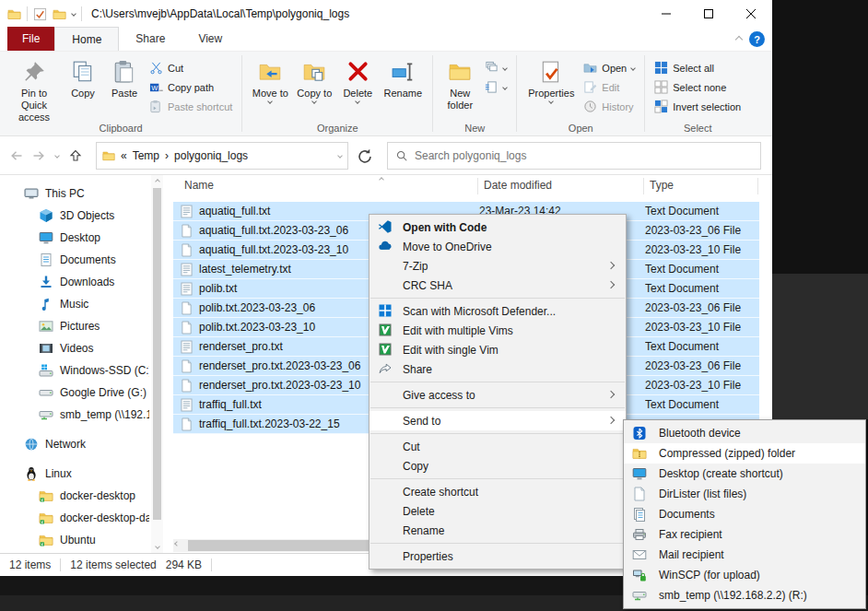 The image size is (868, 611). Describe the element at coordinates (460, 85) in the screenshot. I see `new-folder-button: New folder` at that location.